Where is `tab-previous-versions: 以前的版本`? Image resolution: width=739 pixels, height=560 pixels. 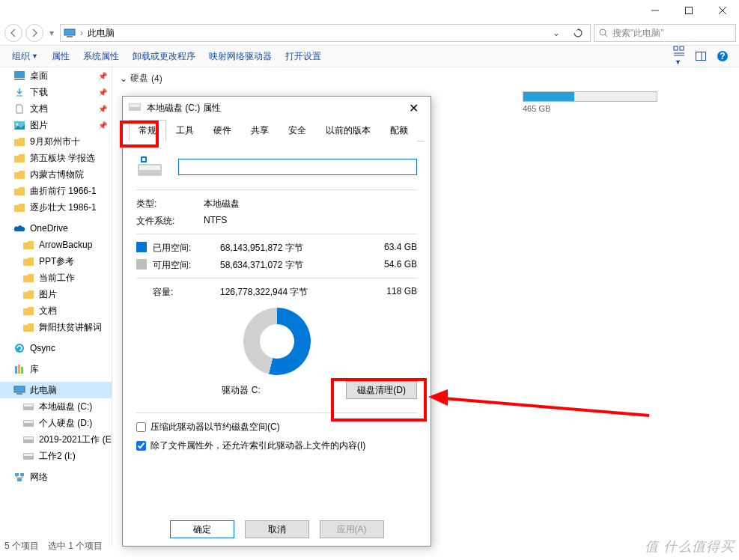
tab-previous-versions: 以前的版本 is located at coordinates (348, 130).